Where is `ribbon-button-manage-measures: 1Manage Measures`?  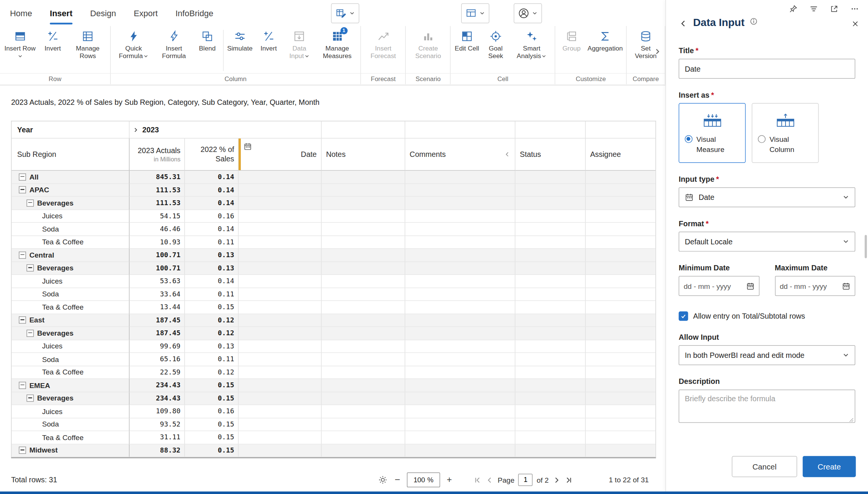 ribbon-button-manage-measures: 1Manage Measures is located at coordinates (338, 44).